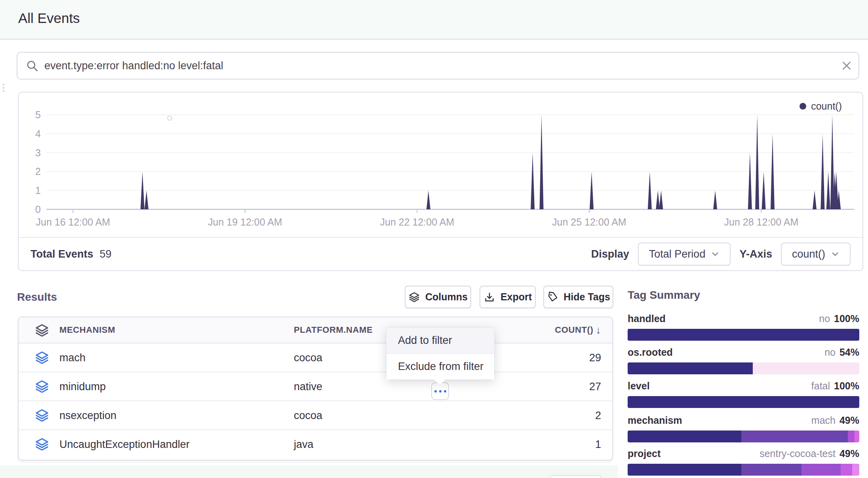  I want to click on cell-count: 29, so click(595, 358).